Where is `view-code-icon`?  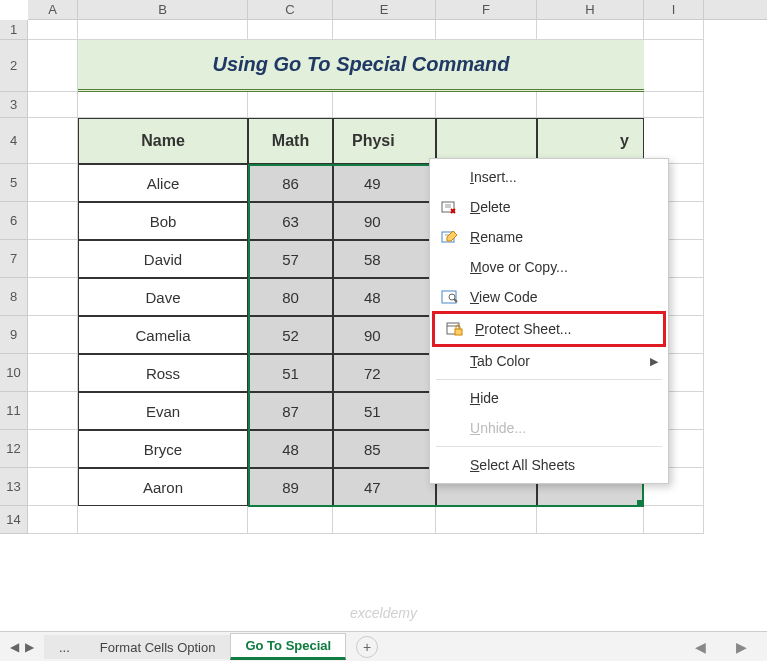
view-code-icon is located at coordinates (450, 297).